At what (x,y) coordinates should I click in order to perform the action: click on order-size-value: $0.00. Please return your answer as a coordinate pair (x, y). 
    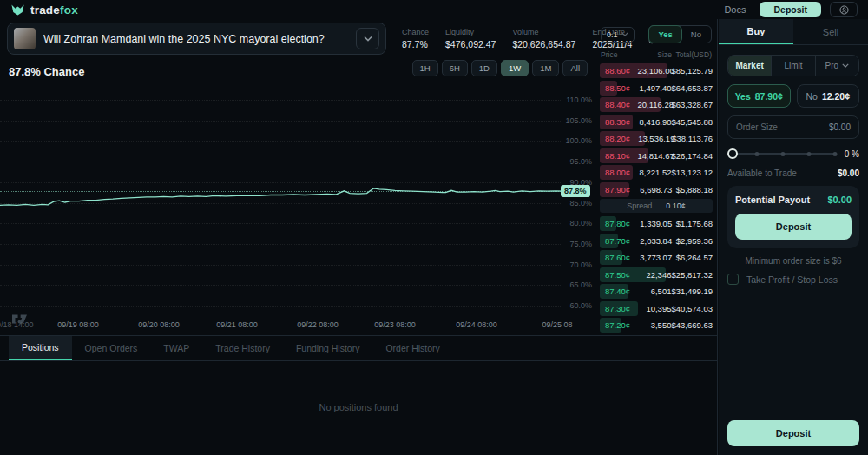
    Looking at the image, I should click on (840, 127).